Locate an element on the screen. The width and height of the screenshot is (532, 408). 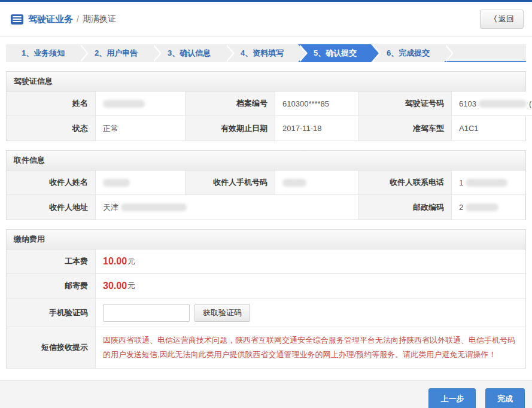
recipient-phone-value: 1 is located at coordinates (488, 183).